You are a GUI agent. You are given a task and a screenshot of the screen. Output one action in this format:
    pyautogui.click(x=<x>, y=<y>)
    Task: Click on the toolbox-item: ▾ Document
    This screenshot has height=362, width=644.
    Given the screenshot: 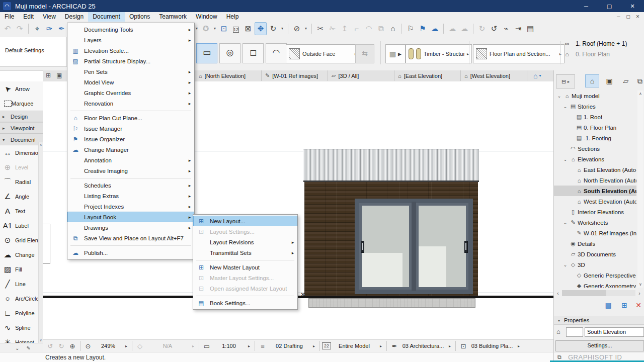 What is the action you would take?
    pyautogui.click(x=21, y=140)
    